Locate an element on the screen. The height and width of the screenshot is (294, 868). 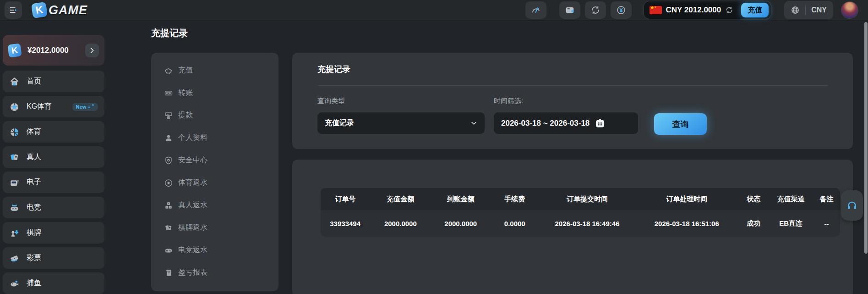
gamepad-icon is located at coordinates (14, 208).